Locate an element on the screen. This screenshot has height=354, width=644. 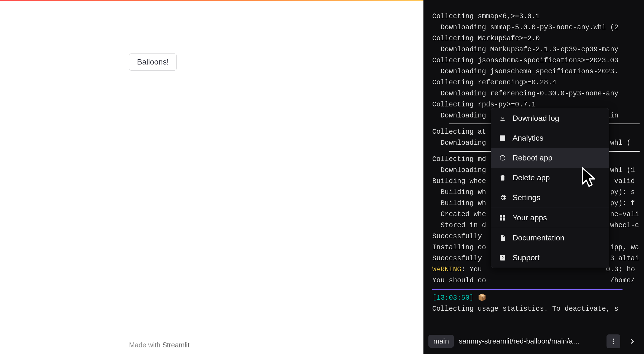
refresh-icon is located at coordinates (503, 158).